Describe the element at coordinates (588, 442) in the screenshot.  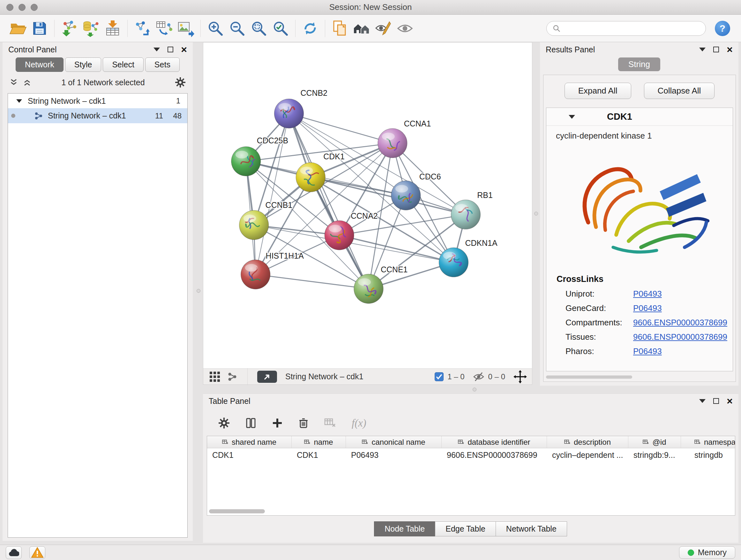
I see `column-header-description: description` at that location.